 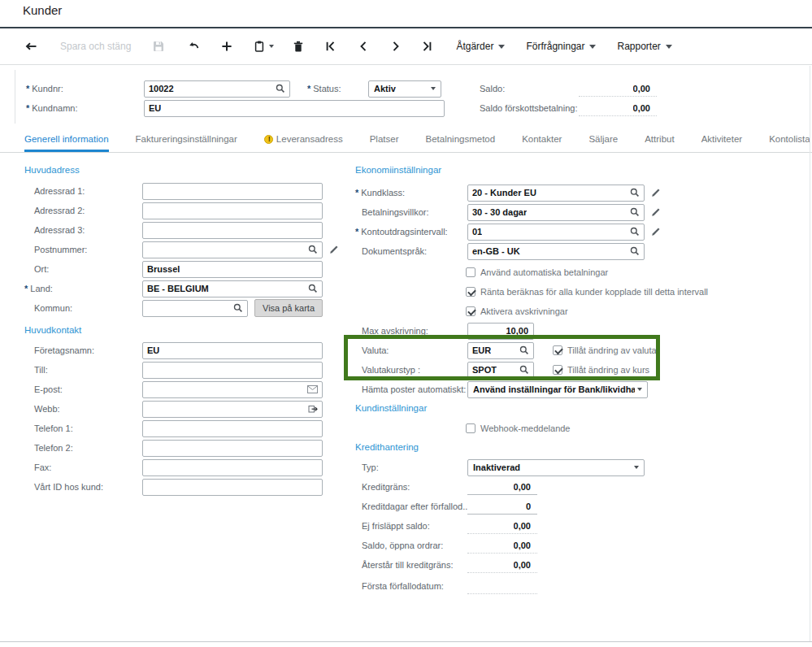 What do you see at coordinates (227, 46) in the screenshot?
I see `add-button` at bounding box center [227, 46].